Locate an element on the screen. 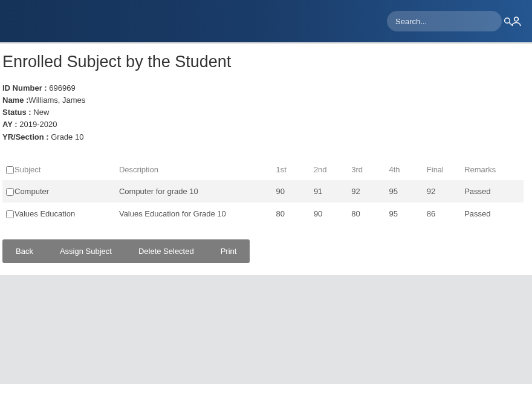 The width and height of the screenshot is (532, 399). cell-3rd: 80 is located at coordinates (366, 214).